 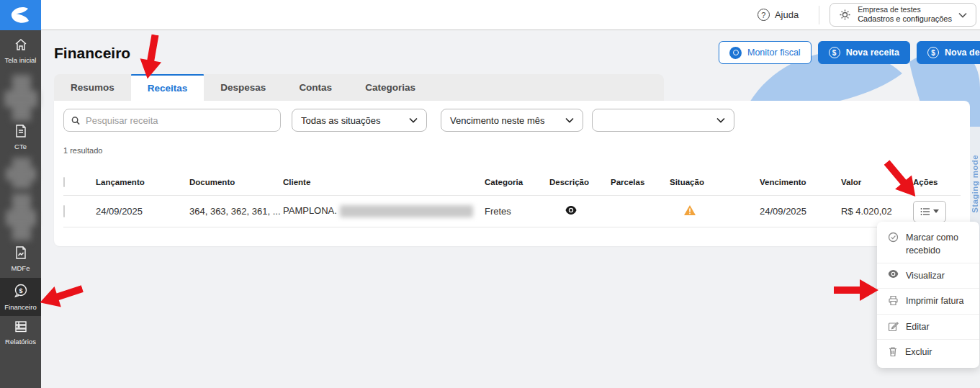 What do you see at coordinates (143, 212) in the screenshot?
I see `cell-lancamento: 24/09/2025` at bounding box center [143, 212].